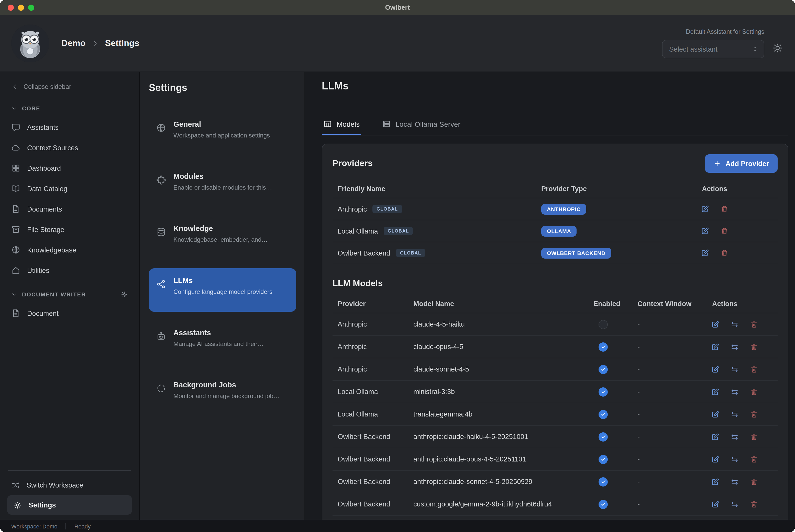 This screenshot has width=795, height=532. Describe the element at coordinates (70, 505) in the screenshot. I see `sidebar-item-settings: Settings` at that location.